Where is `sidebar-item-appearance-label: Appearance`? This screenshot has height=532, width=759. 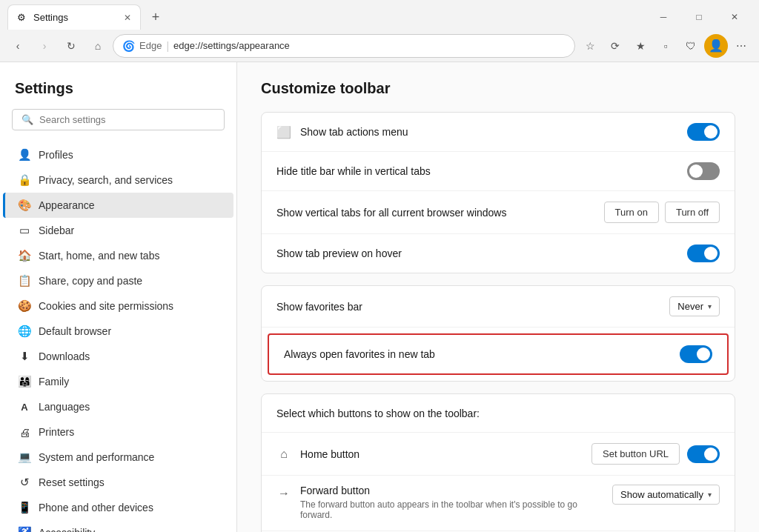 sidebar-item-appearance-label: Appearance is located at coordinates (67, 205).